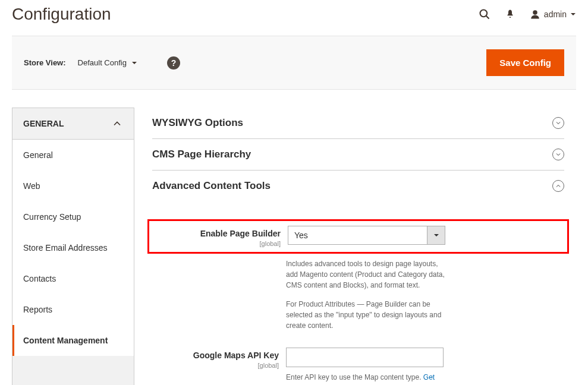 This screenshot has width=588, height=385. Describe the element at coordinates (354, 377) in the screenshot. I see `note-text: Enter API key to use the Map content typ…` at that location.